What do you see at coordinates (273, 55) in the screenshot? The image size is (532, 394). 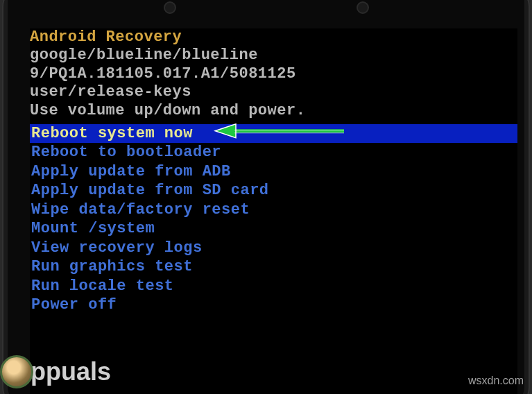 I see `device-id: google/blueline/blueline` at bounding box center [273, 55].